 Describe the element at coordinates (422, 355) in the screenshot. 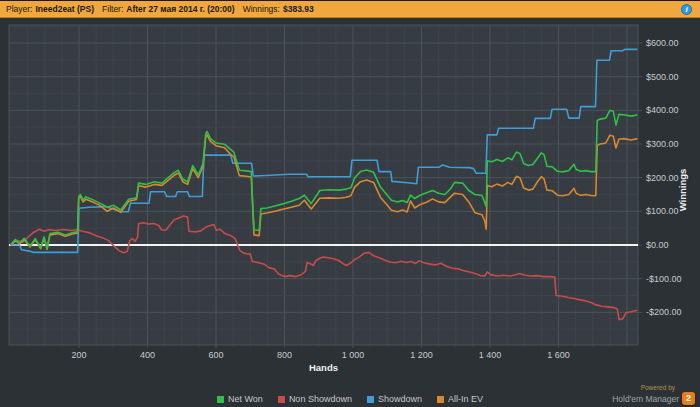

I see `x-tick-label: 1 200` at that location.